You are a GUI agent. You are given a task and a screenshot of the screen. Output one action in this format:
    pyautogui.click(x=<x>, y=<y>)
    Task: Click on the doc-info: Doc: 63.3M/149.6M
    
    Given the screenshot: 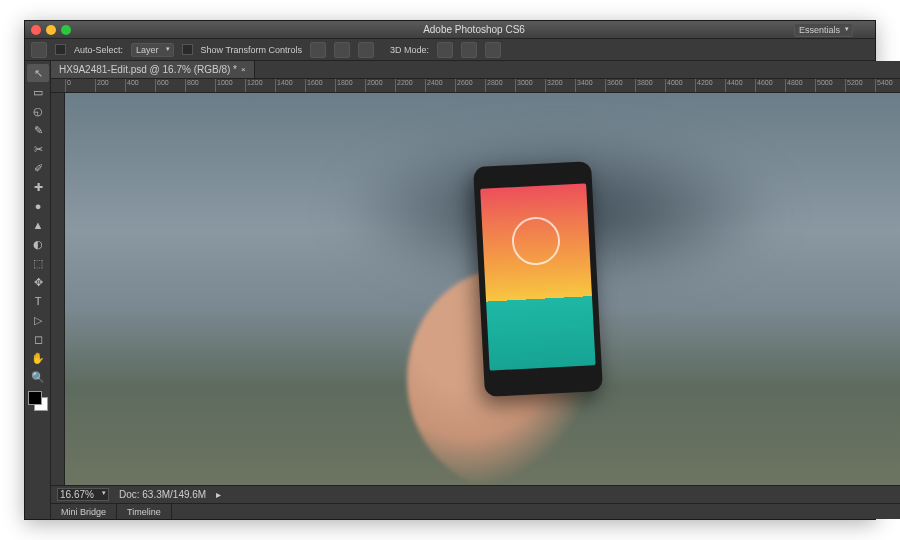 What is the action you would take?
    pyautogui.click(x=162, y=494)
    